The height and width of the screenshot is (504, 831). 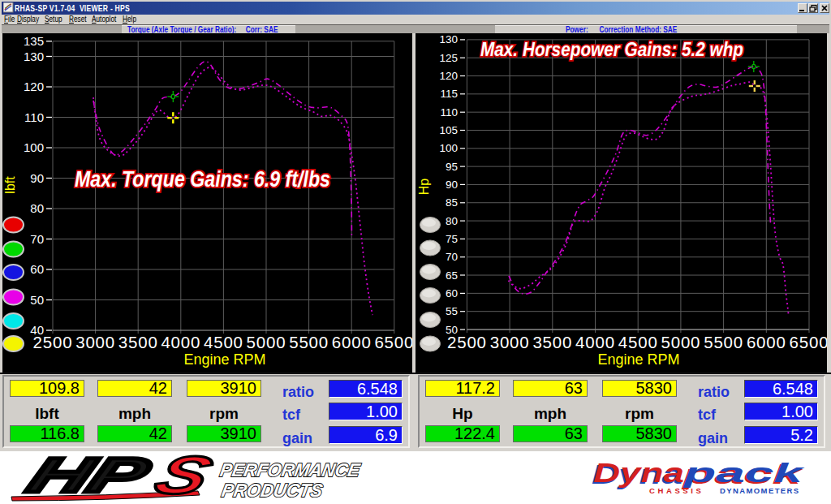 I want to click on svg-text: Dyna, so click(x=639, y=472).